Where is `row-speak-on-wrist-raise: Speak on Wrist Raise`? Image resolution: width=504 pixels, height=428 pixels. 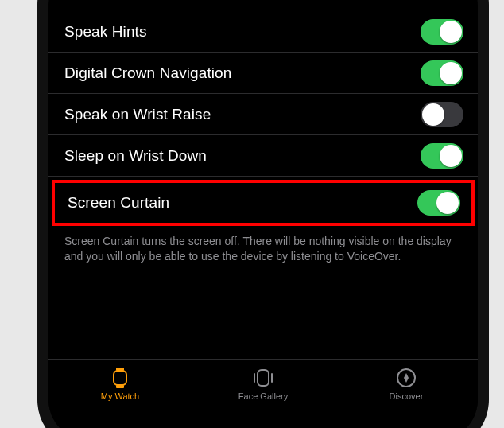 row-speak-on-wrist-raise: Speak on Wrist Raise is located at coordinates (263, 115).